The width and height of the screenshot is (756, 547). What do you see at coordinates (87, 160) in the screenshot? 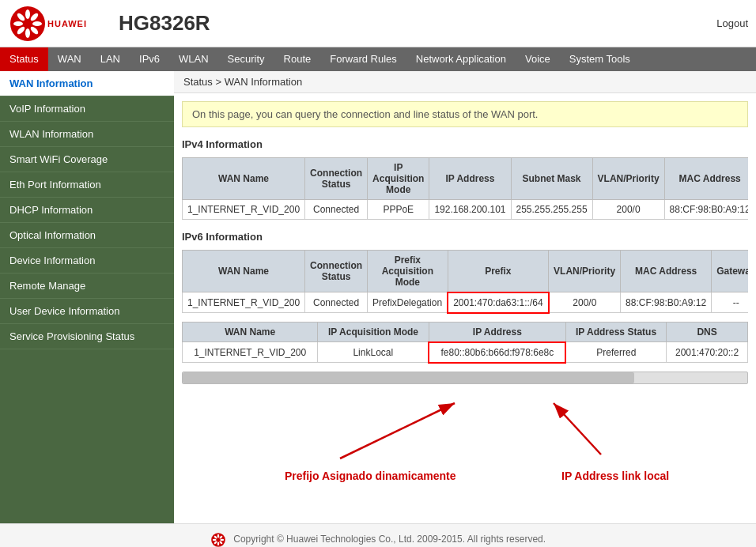
I see `sidebar-item-smart-wifi: Smart WiFi Coverage` at bounding box center [87, 160].